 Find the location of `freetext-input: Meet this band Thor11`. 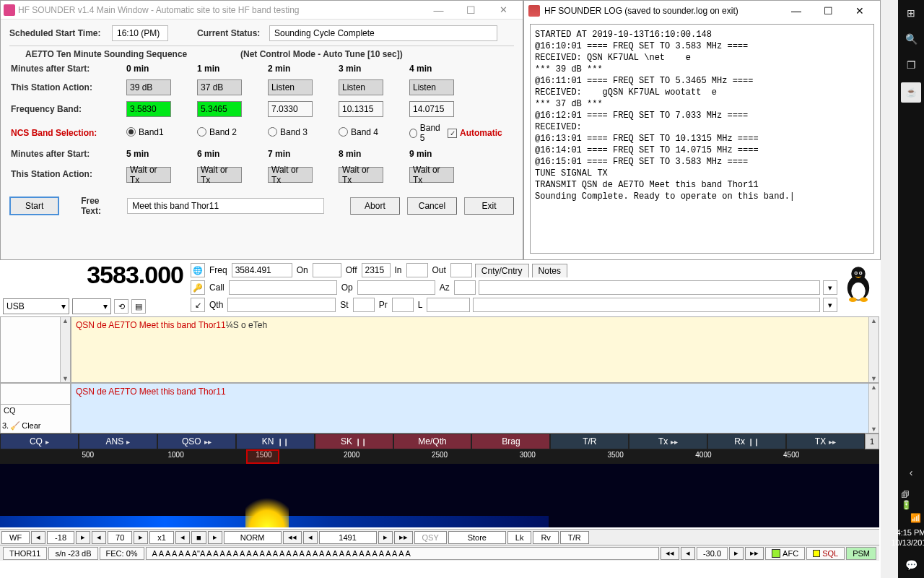

freetext-input: Meet this band Thor11 is located at coordinates (225, 206).